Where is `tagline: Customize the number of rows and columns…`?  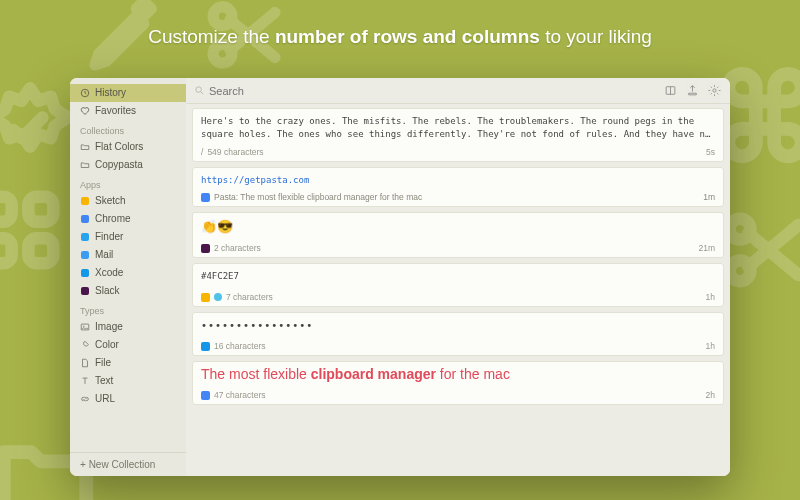 tagline: Customize the number of rows and columns… is located at coordinates (400, 37).